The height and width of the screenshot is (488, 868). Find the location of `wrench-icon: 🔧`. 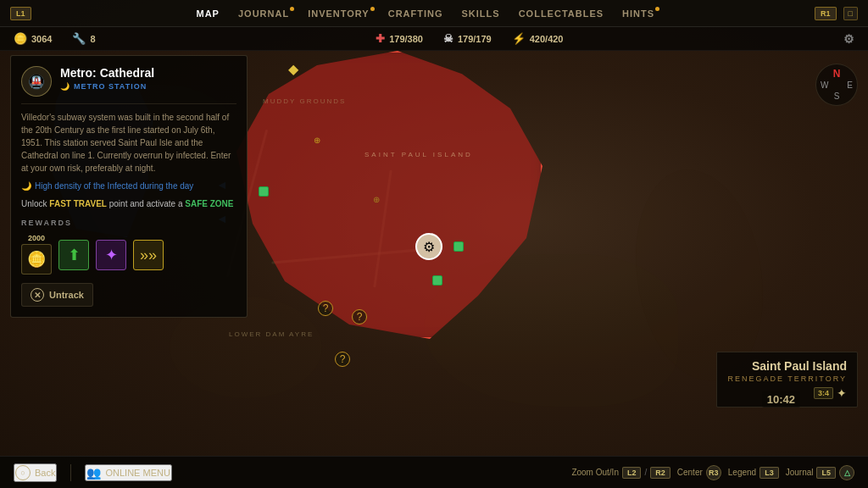

wrench-icon: 🔧 is located at coordinates (79, 39).